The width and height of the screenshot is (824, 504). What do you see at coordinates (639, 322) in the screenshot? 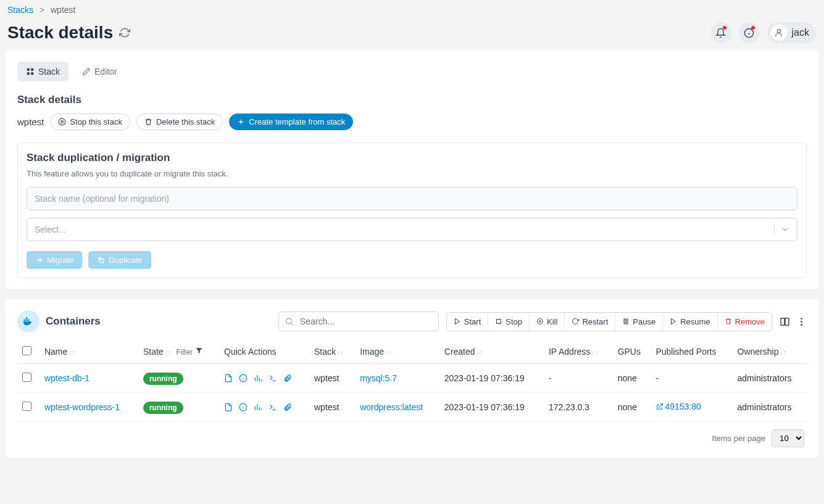
I see `pause-button: Pause` at bounding box center [639, 322].